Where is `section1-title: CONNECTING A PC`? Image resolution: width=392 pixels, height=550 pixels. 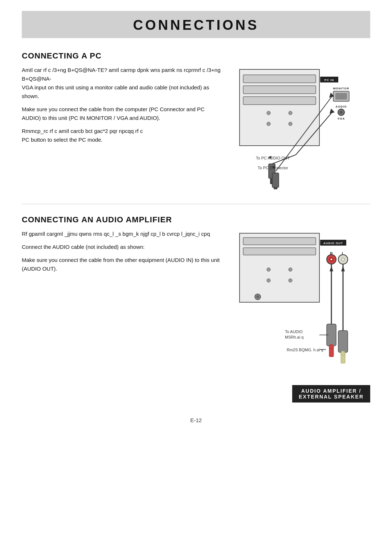 section1-title: CONNECTING A PC is located at coordinates (196, 56).